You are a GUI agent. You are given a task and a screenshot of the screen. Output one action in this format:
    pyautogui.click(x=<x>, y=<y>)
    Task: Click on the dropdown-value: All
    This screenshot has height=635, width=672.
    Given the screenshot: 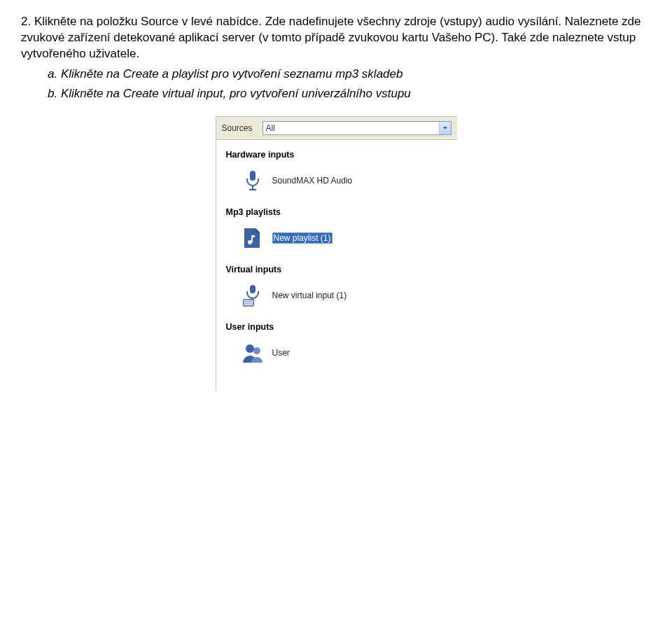 What is the action you would take?
    pyautogui.click(x=351, y=128)
    